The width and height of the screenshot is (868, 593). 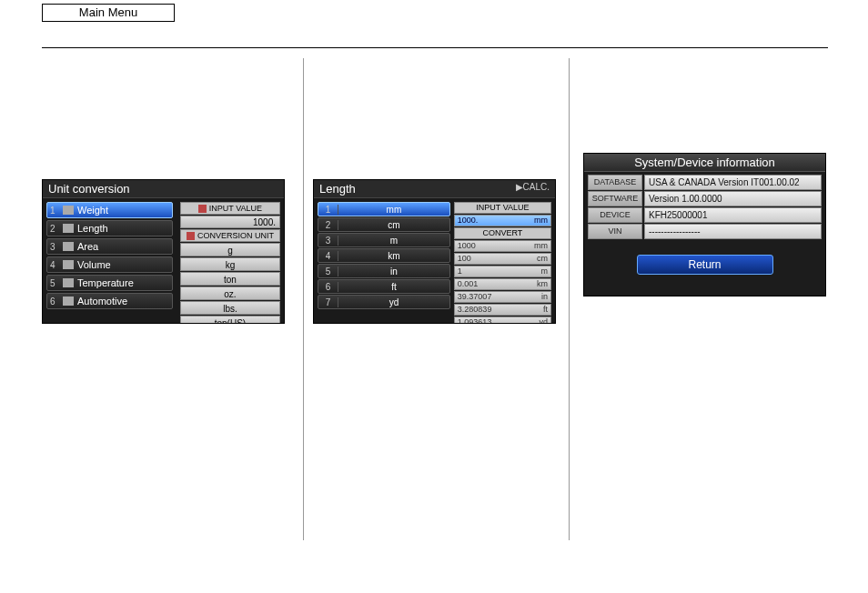 What do you see at coordinates (704, 215) in the screenshot?
I see `info-device-row: DEVICE KFH25000001` at bounding box center [704, 215].